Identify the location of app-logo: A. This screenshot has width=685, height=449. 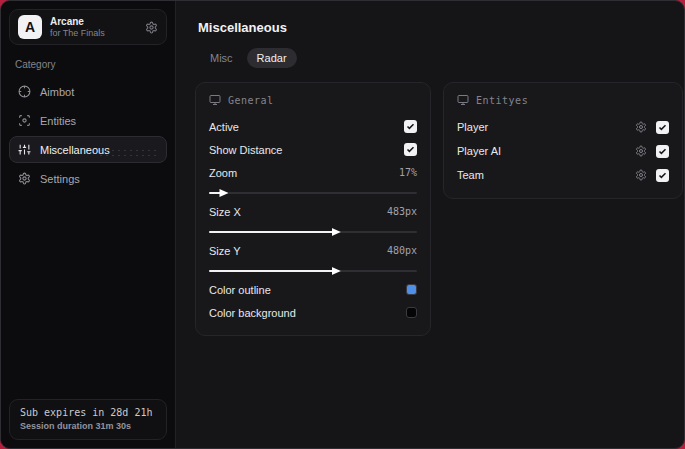
(30, 27).